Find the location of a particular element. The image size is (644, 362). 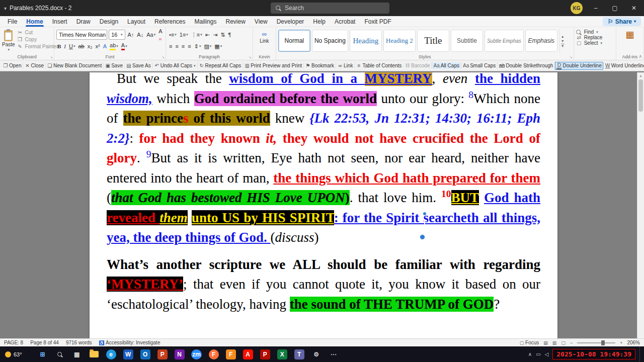

tab-acrobat: Acrobat is located at coordinates (345, 21).